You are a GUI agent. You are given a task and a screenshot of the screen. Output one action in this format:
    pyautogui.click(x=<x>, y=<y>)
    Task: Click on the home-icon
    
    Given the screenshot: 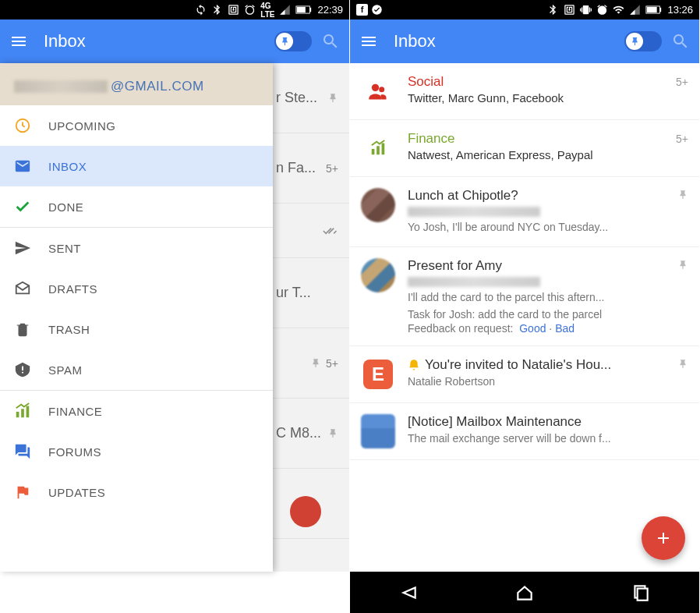 What is the action you would take?
    pyautogui.click(x=525, y=593)
    